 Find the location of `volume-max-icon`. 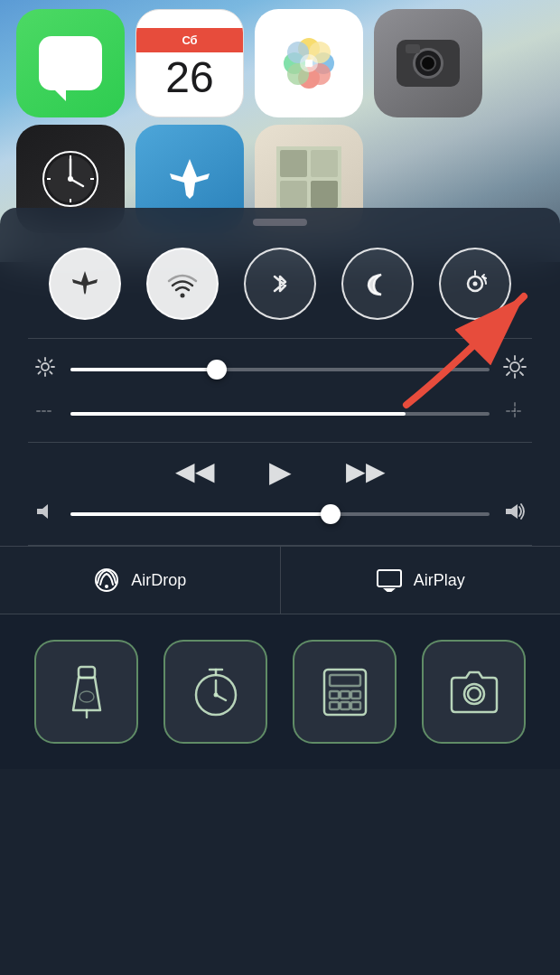

volume-max-icon is located at coordinates (515, 513).